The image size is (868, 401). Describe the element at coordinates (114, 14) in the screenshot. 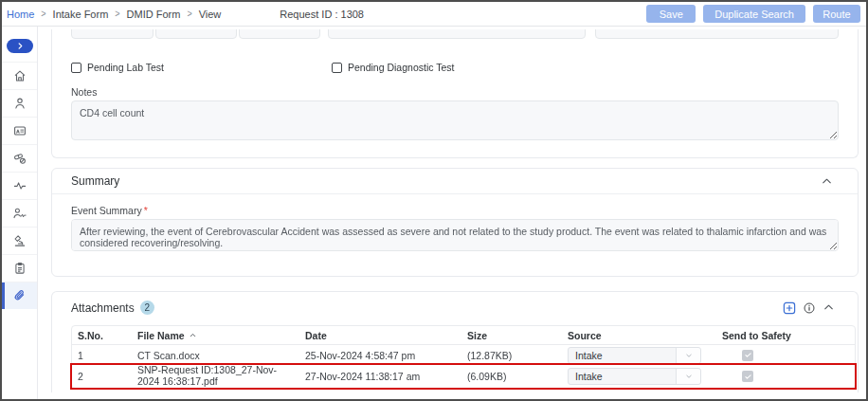

I see `breadcrumb: Home > Intake Form > DMID Form > View` at that location.